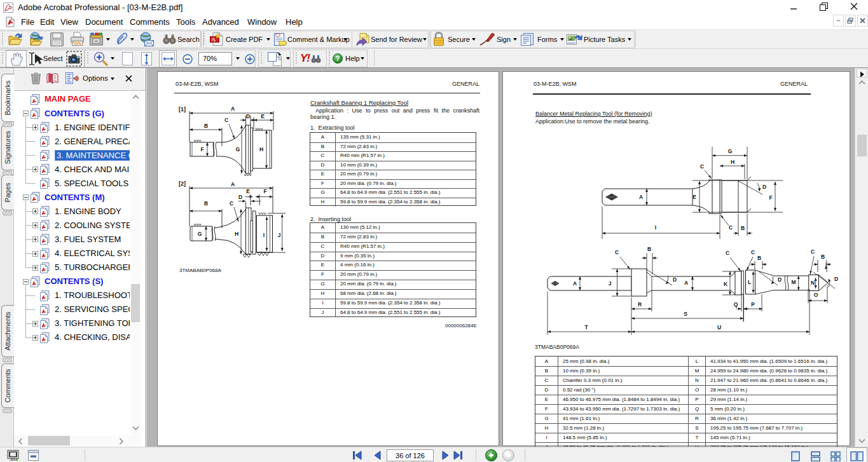 This screenshot has height=462, width=868. Describe the element at coordinates (813, 283) in the screenshot. I see `svg-text: N` at that location.